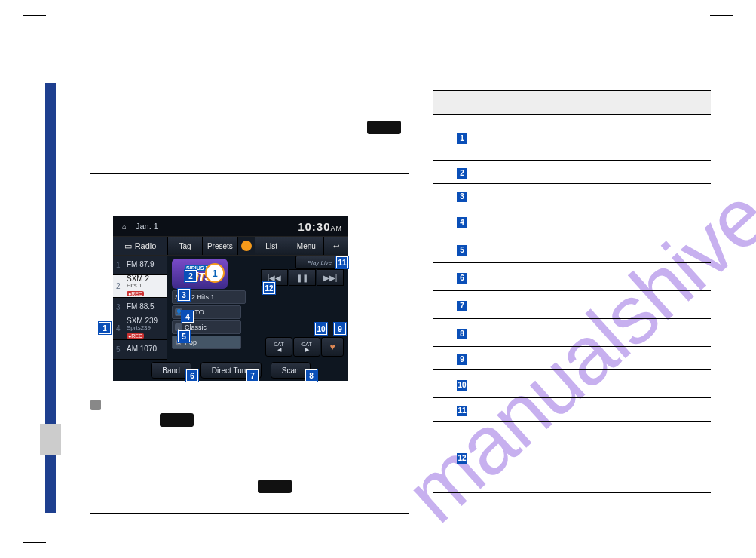 The width and height of the screenshot is (756, 558). I want to click on one-badge-icon: 1, so click(215, 273).